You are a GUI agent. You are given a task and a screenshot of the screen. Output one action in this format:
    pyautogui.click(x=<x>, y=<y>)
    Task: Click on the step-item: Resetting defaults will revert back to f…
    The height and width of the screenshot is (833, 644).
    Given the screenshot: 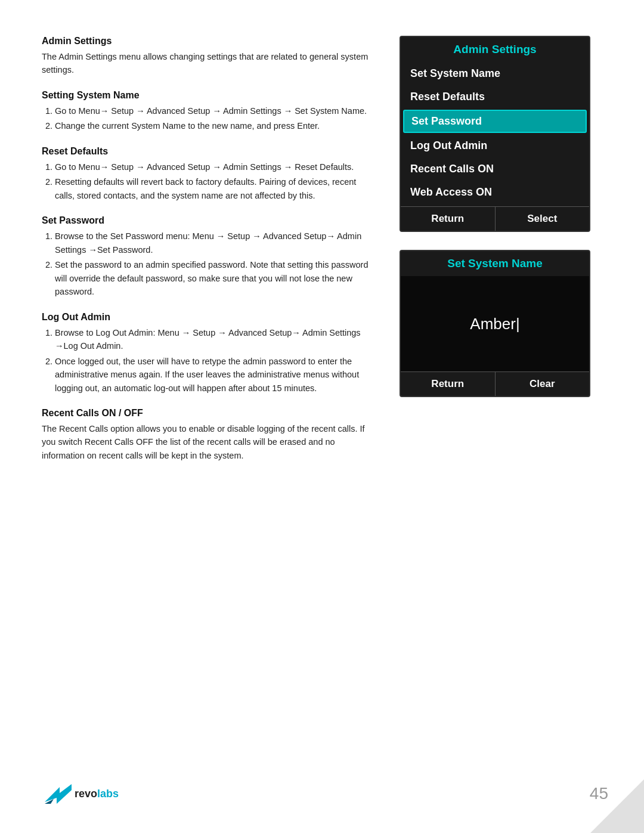 What is the action you would take?
    pyautogui.click(x=215, y=188)
    